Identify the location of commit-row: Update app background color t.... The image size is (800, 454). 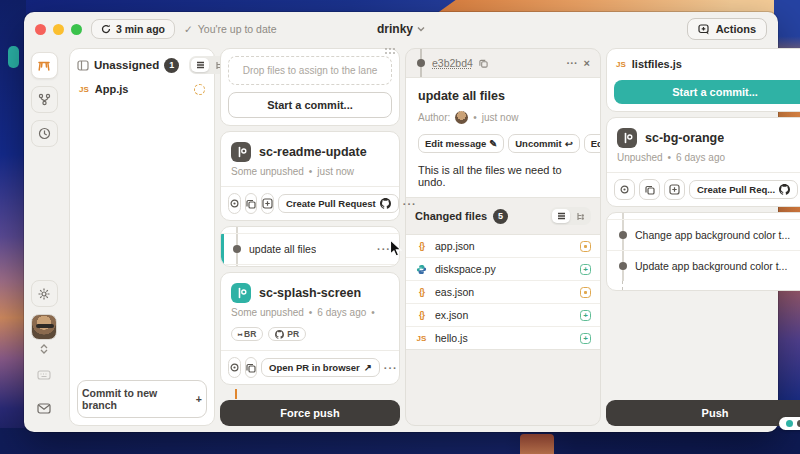
(704, 266).